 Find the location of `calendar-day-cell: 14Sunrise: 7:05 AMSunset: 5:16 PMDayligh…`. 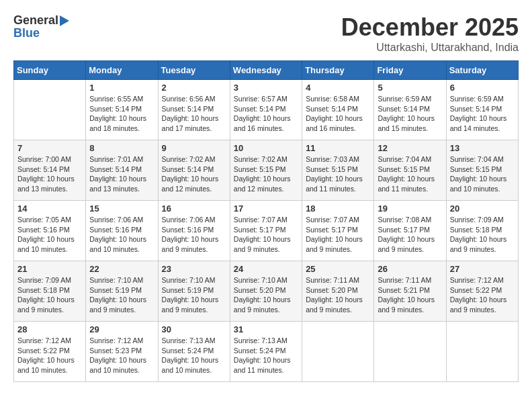

calendar-day-cell: 14Sunrise: 7:05 AMSunset: 5:16 PMDayligh… is located at coordinates (50, 231).